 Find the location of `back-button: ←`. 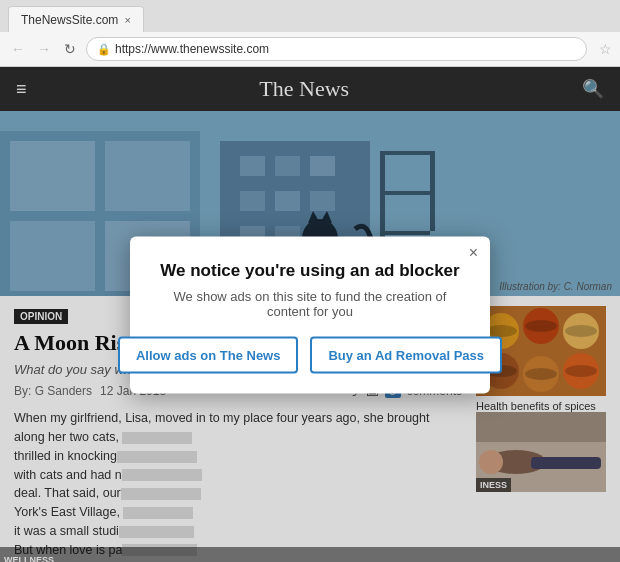

back-button: ← is located at coordinates (18, 49).